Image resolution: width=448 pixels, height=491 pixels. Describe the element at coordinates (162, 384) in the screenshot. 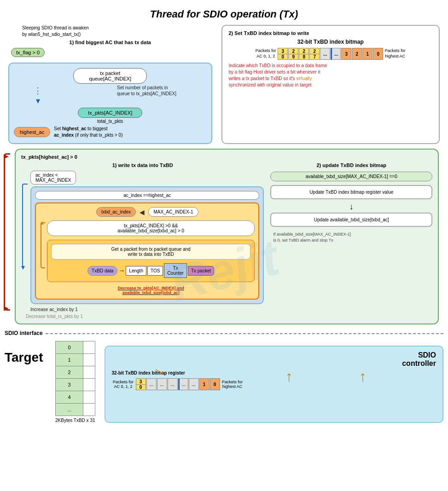

I see `bottom-cell-2: ...` at that location.